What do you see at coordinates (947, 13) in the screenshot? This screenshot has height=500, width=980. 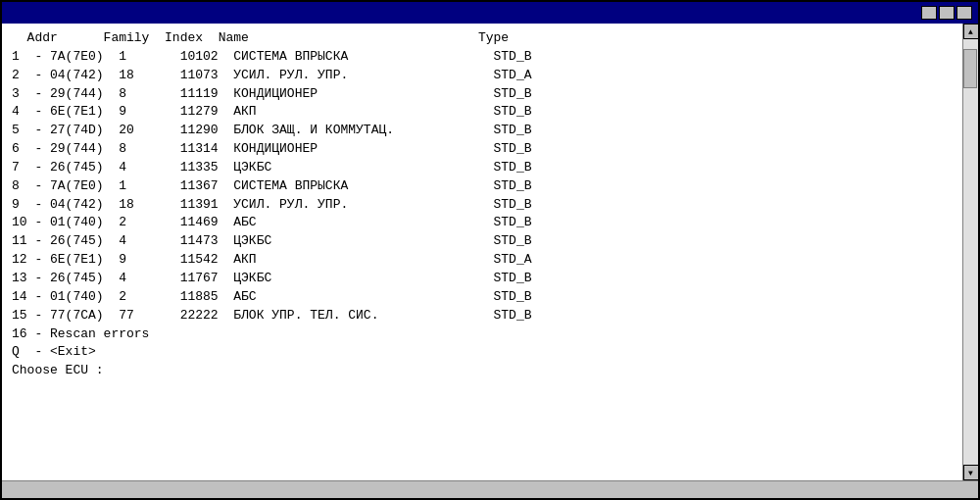 I see `maximize-button` at bounding box center [947, 13].